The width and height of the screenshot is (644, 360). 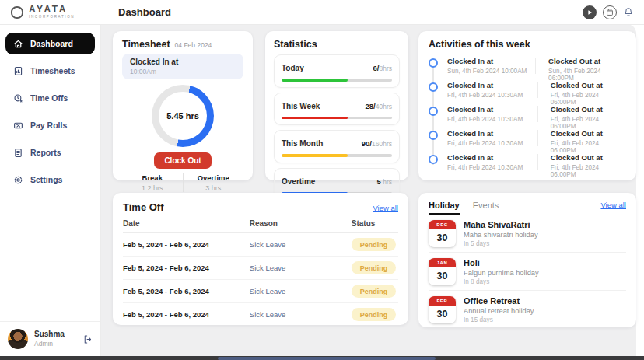 What do you see at coordinates (183, 72) in the screenshot?
I see `clockin-time: 10:00Am` at bounding box center [183, 72].